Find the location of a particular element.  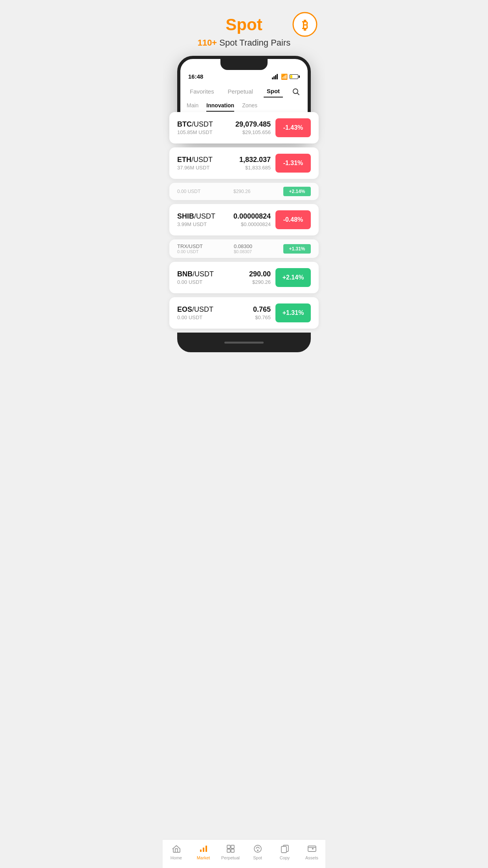

sub-tabs: Main Innovation Zones is located at coordinates (244, 105).